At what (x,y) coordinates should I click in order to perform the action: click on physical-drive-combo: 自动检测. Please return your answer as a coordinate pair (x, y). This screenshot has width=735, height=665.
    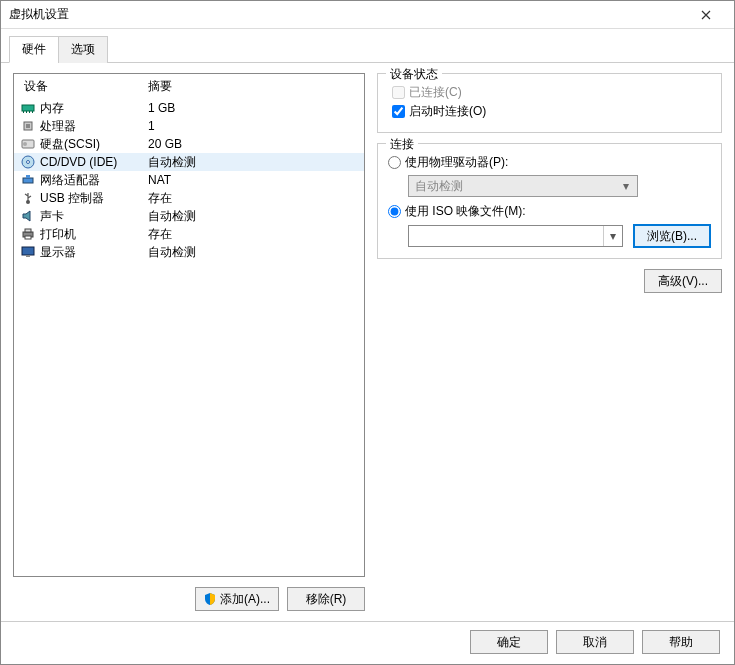
    Looking at the image, I should click on (523, 186).